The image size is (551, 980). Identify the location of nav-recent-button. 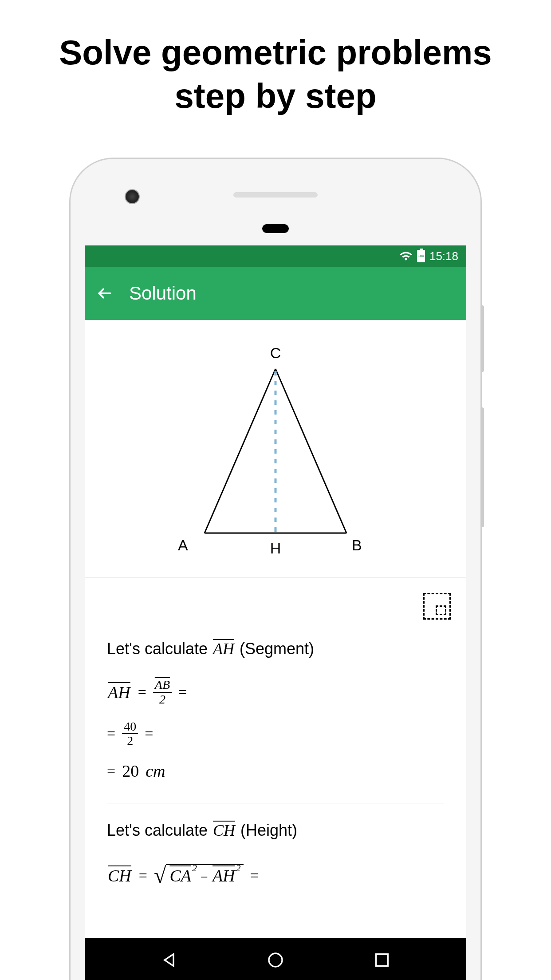
(382, 960).